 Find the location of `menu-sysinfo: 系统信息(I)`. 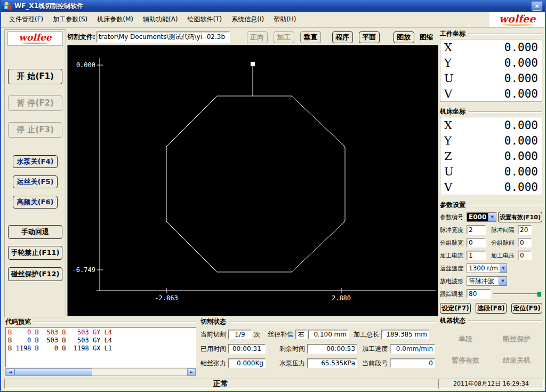

menu-sysinfo: 系统信息(I) is located at coordinates (247, 19).